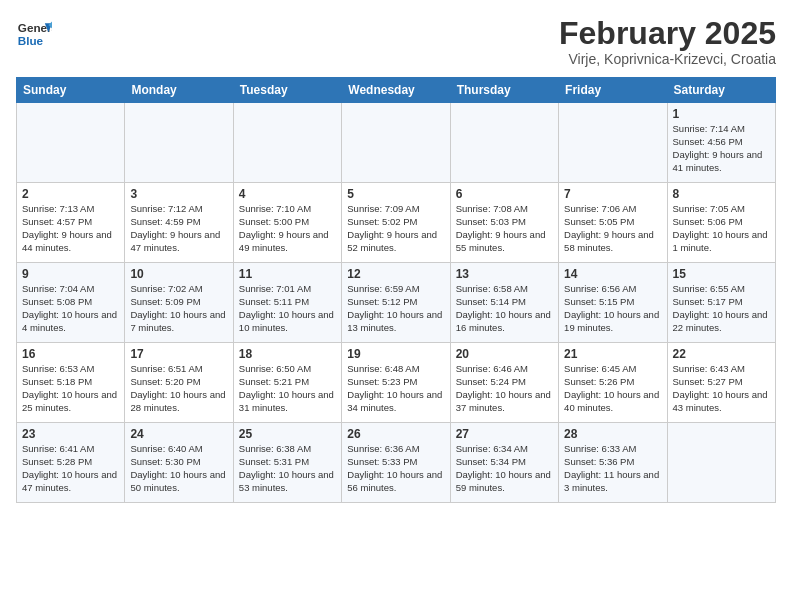  Describe the element at coordinates (396, 90) in the screenshot. I see `calendar-header-row: Sunday Monday Tuesday Wednesday Thursday…` at that location.